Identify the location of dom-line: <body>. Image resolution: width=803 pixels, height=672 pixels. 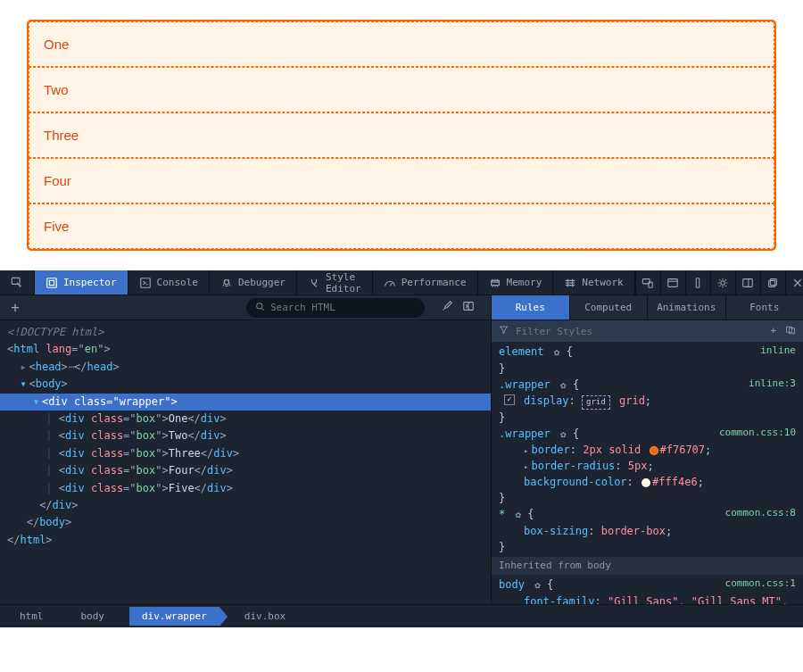
(245, 384).